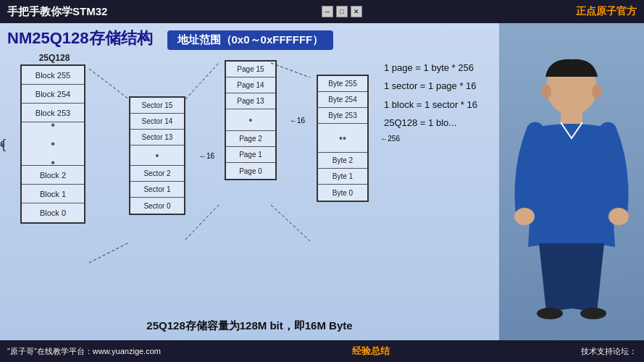 This screenshot has width=644, height=362. I want to click on byte-container: Byte 255 Byte 254 Byte 253 •• Byte 2 Byt…, so click(343, 138).